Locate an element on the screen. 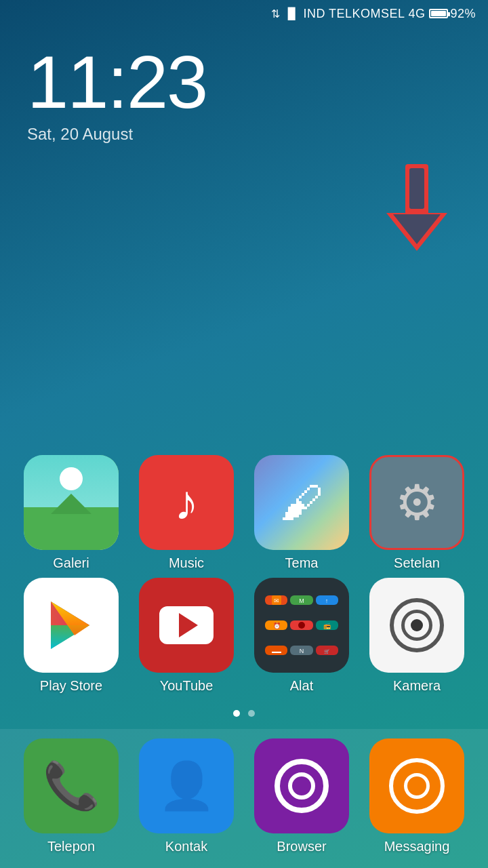 This screenshot has height=868, width=488. battery-fill is located at coordinates (439, 14).